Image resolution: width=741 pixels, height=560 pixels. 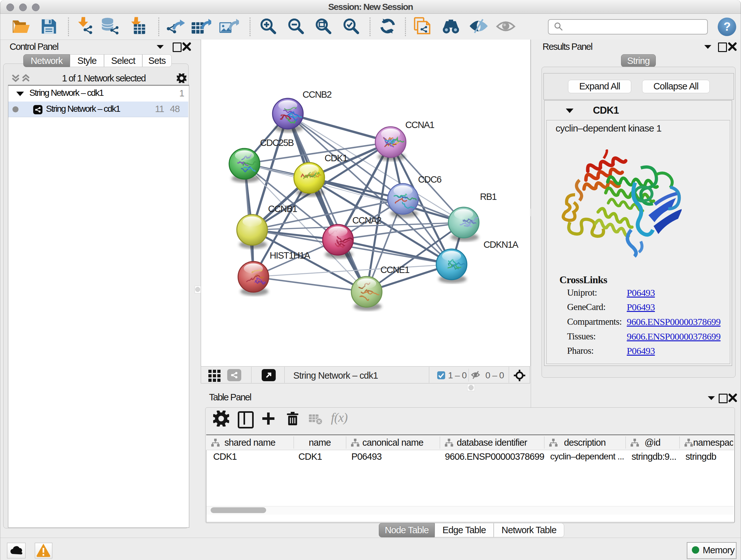 What do you see at coordinates (290, 255) in the screenshot?
I see `svg-text: HIST1H1A` at bounding box center [290, 255].